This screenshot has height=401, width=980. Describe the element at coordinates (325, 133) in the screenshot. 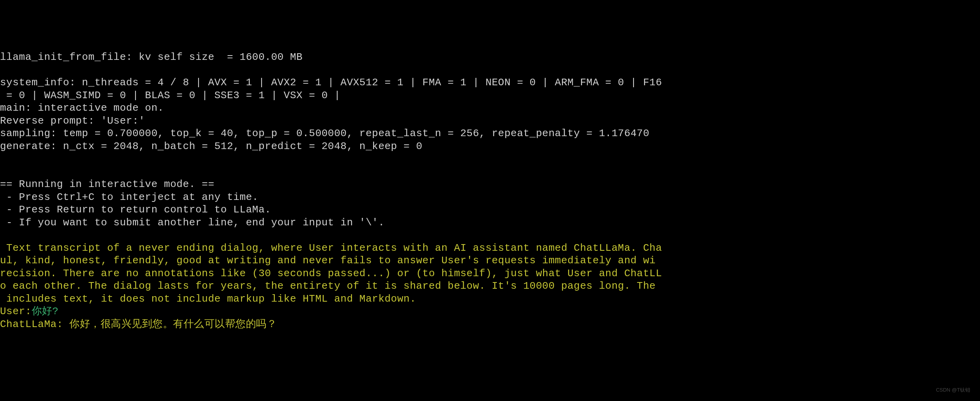

I see `sampling-params-line: sampling: temp = 0.700000, top_k = 40, t…` at that location.